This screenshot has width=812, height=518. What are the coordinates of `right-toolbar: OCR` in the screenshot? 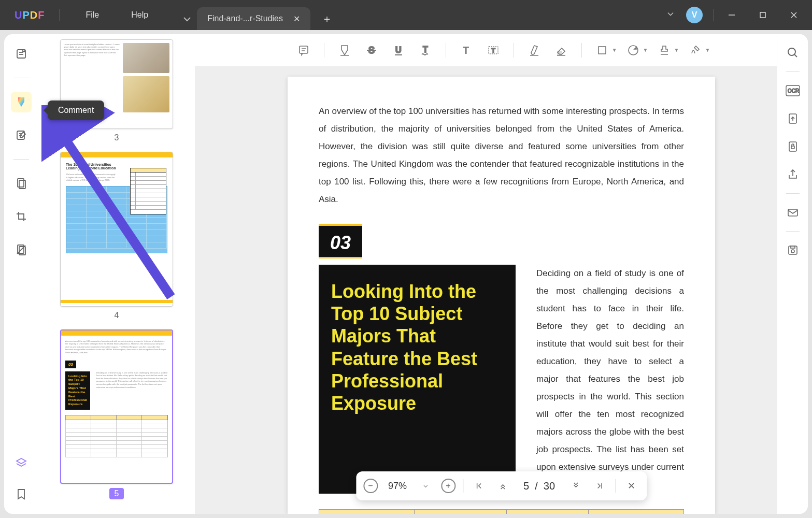 It's located at (792, 274).